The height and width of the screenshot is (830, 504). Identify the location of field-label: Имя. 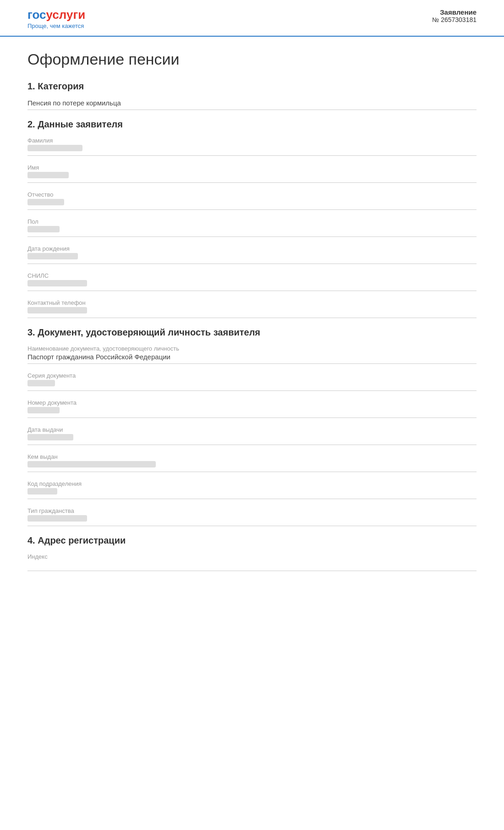
(252, 168).